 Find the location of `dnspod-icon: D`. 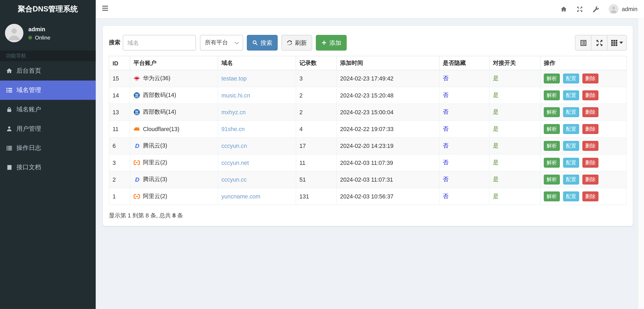

dnspod-icon: D is located at coordinates (137, 180).